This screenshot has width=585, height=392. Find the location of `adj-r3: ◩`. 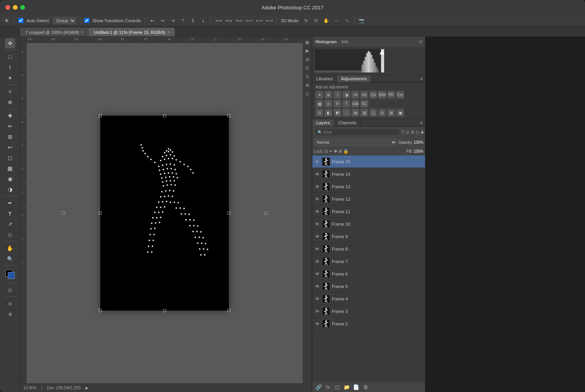

adj-r3: ◩ is located at coordinates (337, 113).